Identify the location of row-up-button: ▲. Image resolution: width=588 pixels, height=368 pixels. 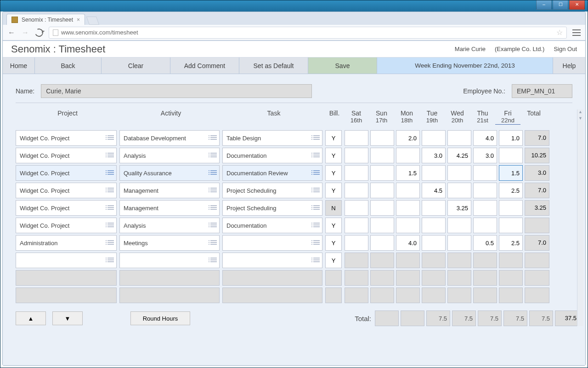
(31, 318).